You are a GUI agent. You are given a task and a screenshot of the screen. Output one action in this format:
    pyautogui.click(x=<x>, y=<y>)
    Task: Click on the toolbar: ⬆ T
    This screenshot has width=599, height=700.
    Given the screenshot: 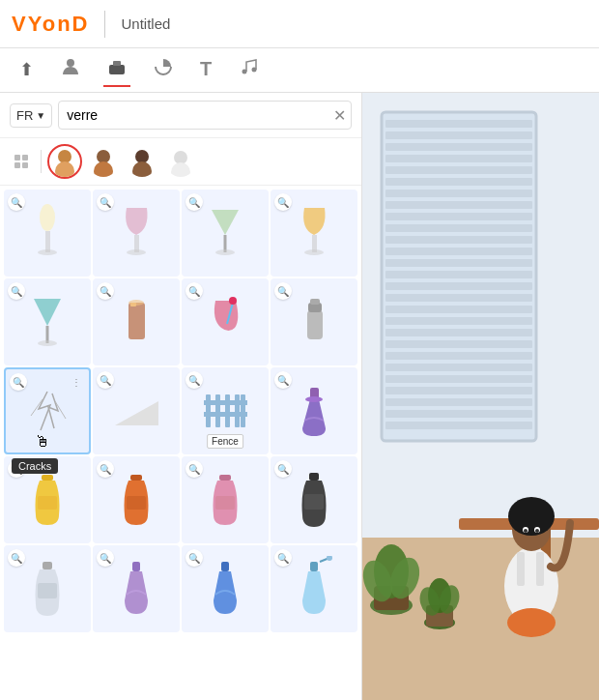 What is the action you would take?
    pyautogui.click(x=300, y=71)
    